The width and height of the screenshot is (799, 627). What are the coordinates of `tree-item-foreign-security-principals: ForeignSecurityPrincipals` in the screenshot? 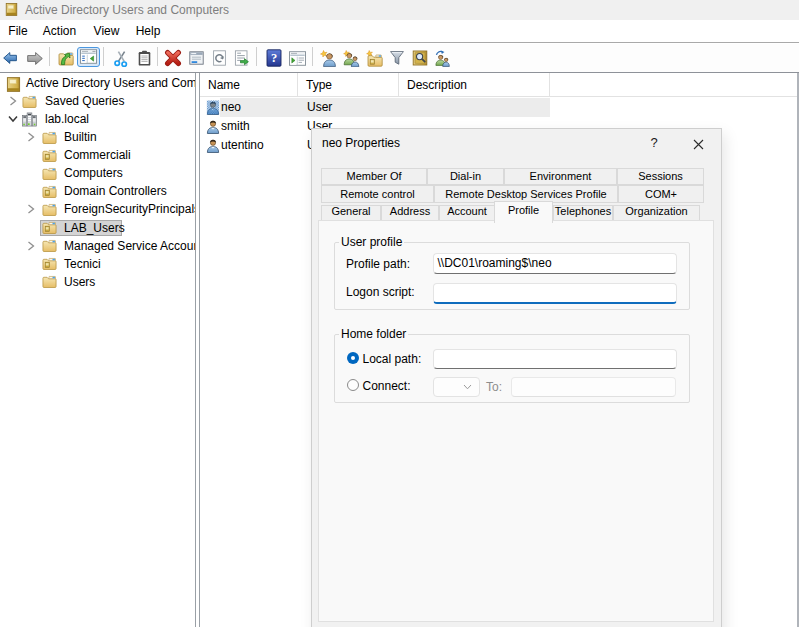 It's located at (98, 209).